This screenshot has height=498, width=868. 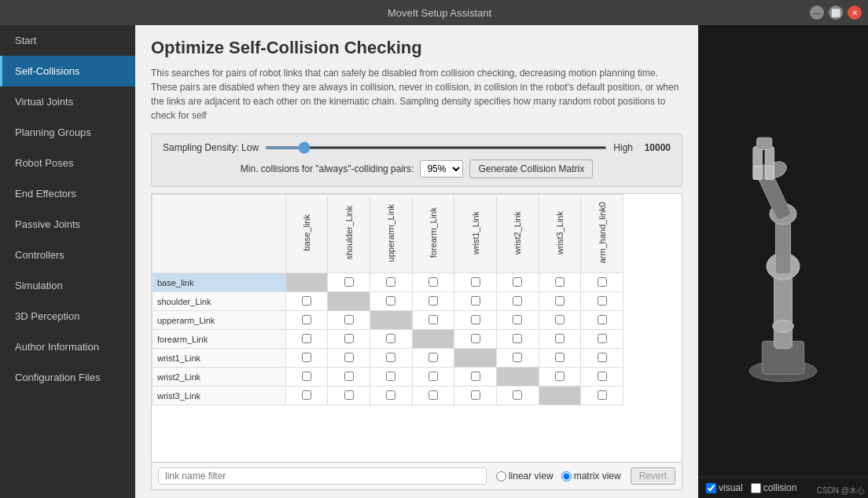 I want to click on col-shoulder-link: shoulder_Link, so click(x=349, y=234).